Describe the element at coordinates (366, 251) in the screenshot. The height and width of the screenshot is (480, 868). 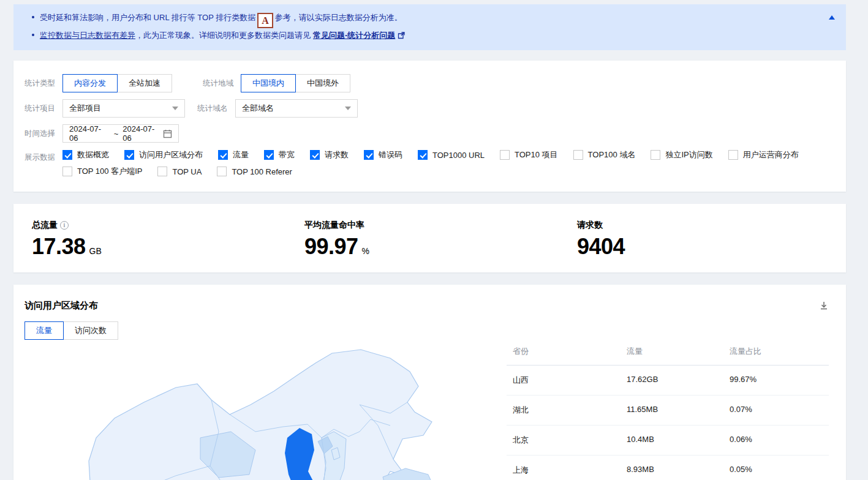
I see `metric-unit: %` at that location.